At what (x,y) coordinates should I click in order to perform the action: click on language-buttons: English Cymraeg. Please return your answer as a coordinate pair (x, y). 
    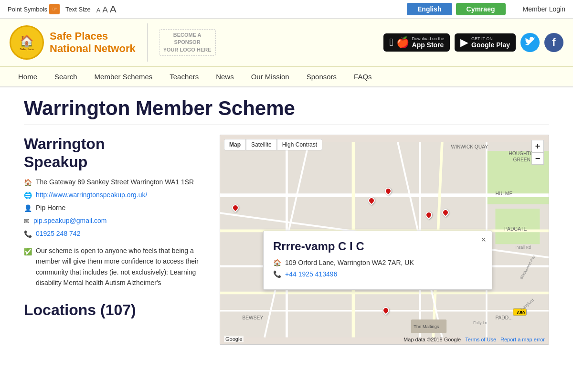
    Looking at the image, I should click on (456, 9).